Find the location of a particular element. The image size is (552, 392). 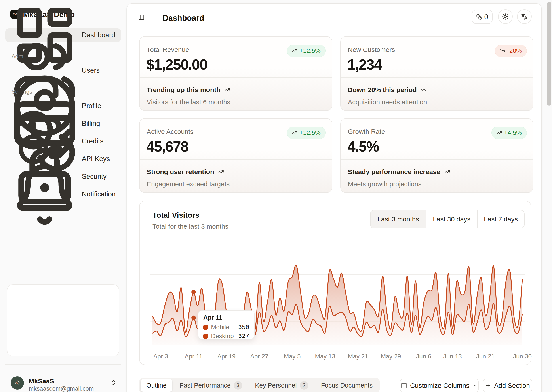

tab-outline: Outline is located at coordinates (156, 385).